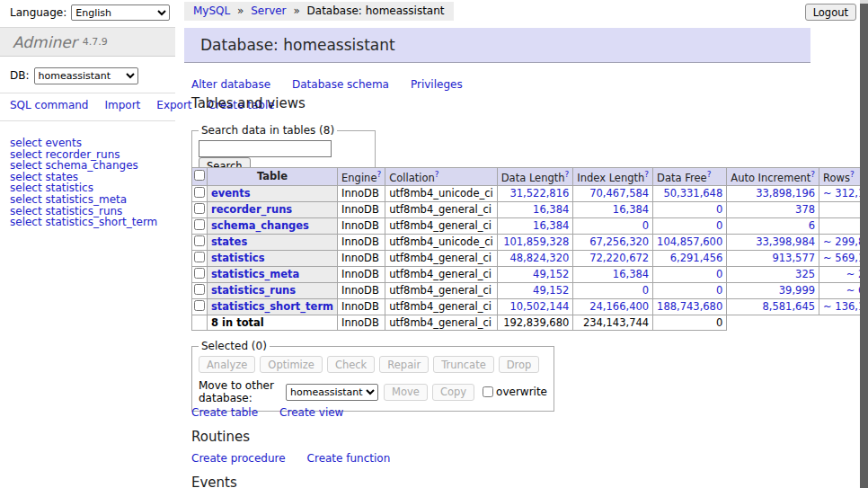 This screenshot has width=868, height=488. What do you see at coordinates (361, 322) in the screenshot?
I see `engine-cell: InnoDB` at bounding box center [361, 322].